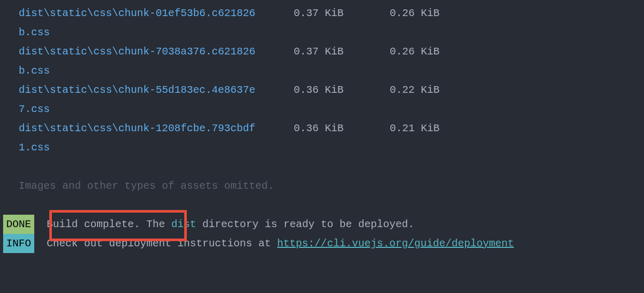 The height and width of the screenshot is (293, 644). Describe the element at coordinates (331, 147) in the screenshot. I see `file-wrap: 1.css` at that location.